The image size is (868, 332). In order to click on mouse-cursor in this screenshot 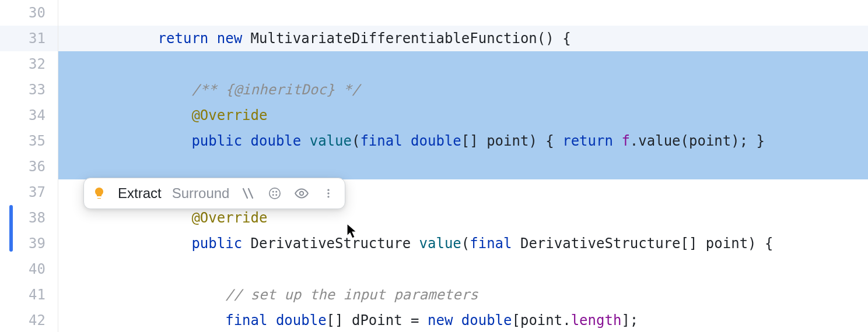, I will do `click(352, 231)`.